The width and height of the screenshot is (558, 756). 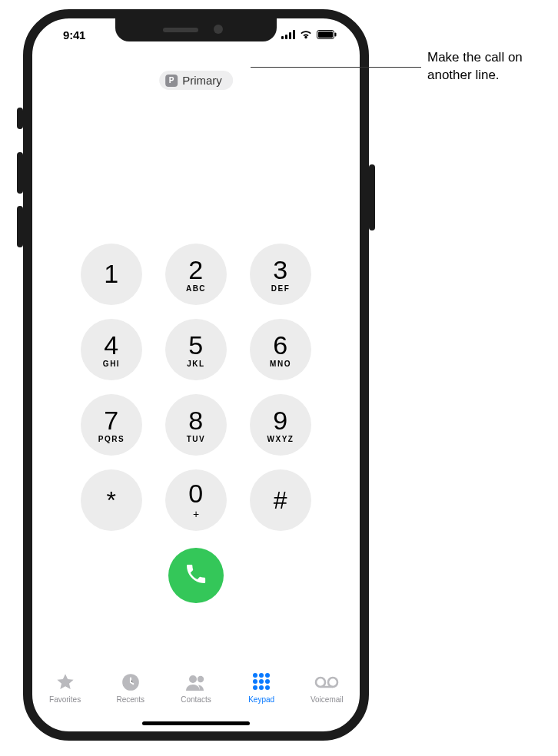 I want to click on contacts-icon, so click(x=196, y=682).